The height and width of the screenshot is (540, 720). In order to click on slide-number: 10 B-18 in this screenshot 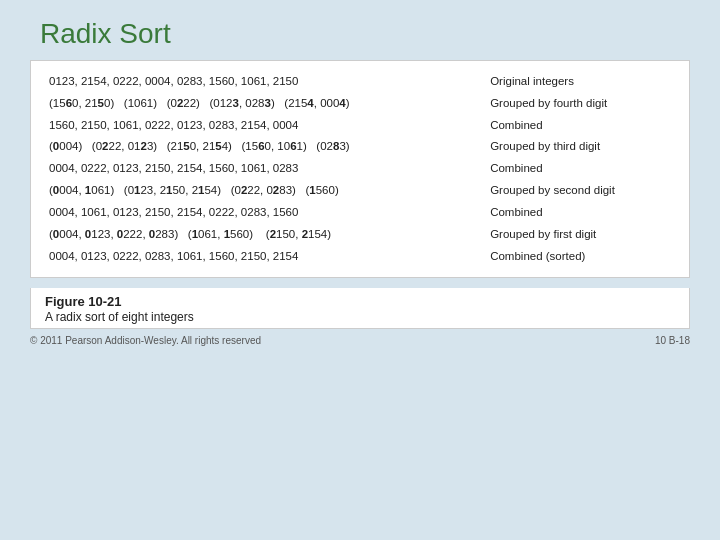, I will do `click(672, 340)`.